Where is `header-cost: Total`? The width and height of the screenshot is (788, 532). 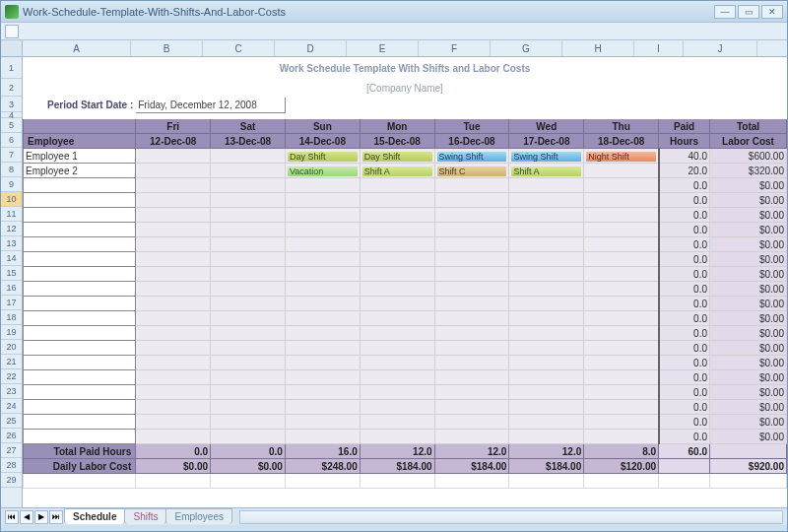 header-cost: Total is located at coordinates (749, 126).